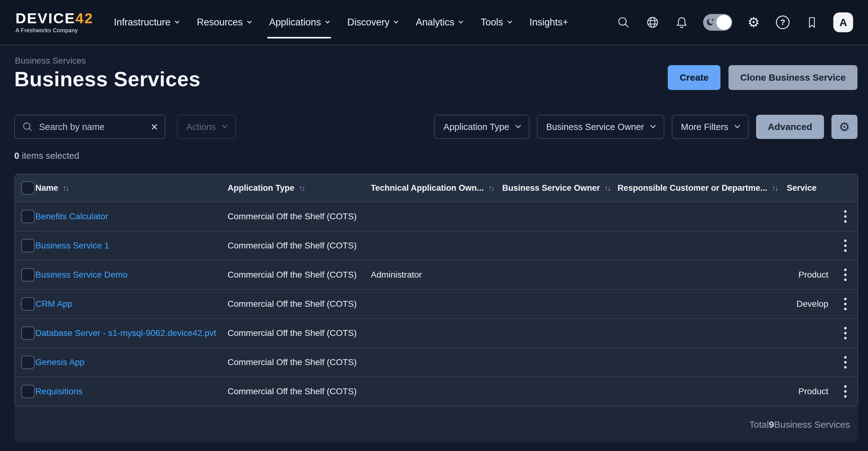 This screenshot has width=868, height=451. Describe the element at coordinates (55, 30) in the screenshot. I see `logo-subtitle: A Freshworks Company` at that location.